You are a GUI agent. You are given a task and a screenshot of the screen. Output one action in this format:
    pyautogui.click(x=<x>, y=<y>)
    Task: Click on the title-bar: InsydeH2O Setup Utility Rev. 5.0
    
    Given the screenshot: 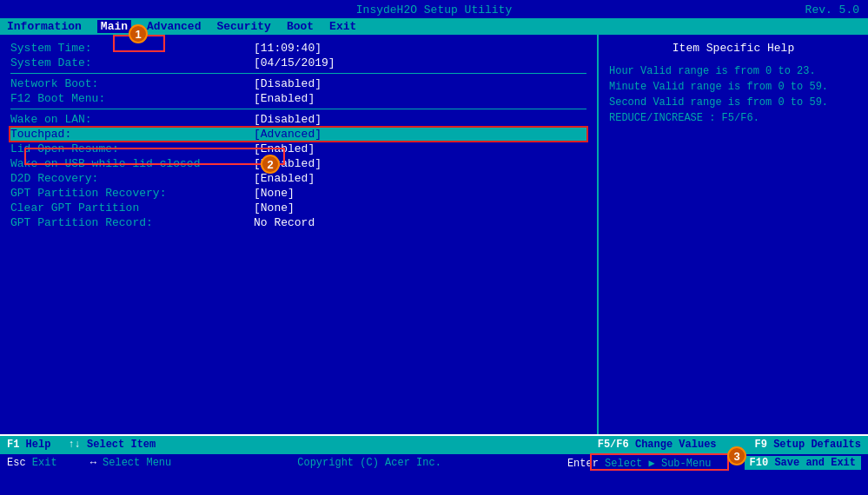 What is the action you would take?
    pyautogui.click(x=434, y=9)
    